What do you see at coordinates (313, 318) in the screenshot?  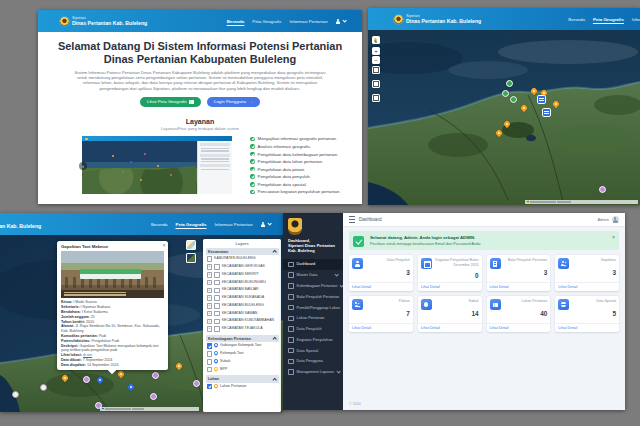 I see `sidebar-item-lahan-pertanian: Lahan Pertanian` at bounding box center [313, 318].